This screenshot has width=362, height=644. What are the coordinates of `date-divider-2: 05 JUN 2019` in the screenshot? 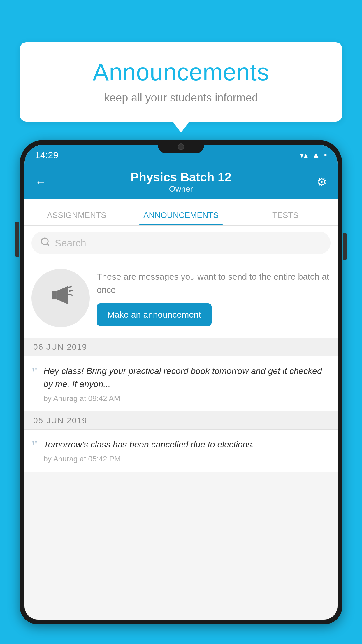 It's located at (181, 421).